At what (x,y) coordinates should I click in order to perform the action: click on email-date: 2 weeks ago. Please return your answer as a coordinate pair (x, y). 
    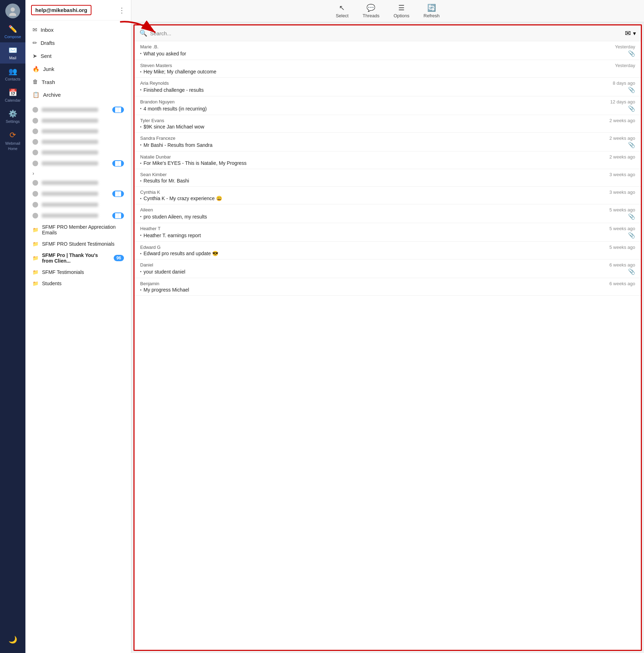
    Looking at the image, I should click on (622, 157).